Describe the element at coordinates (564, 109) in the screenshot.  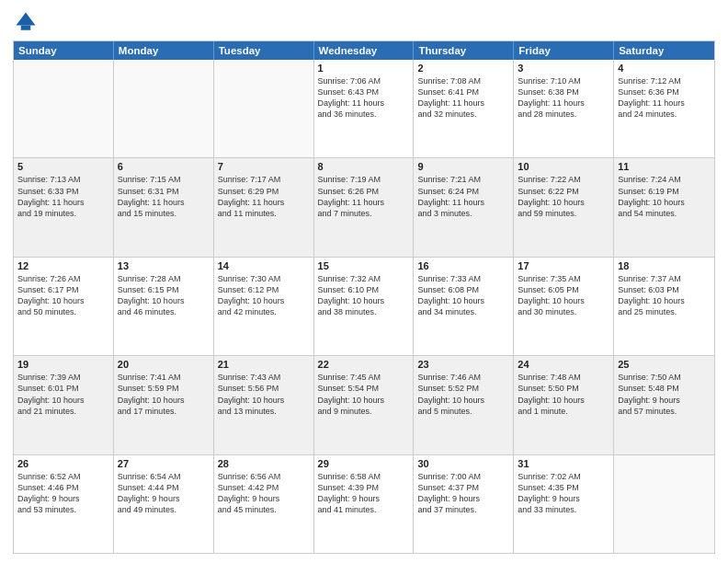
I see `calendar-cell: 3Sunrise: 7:10 AM Sunset: 6:38 PM Daylig…` at that location.